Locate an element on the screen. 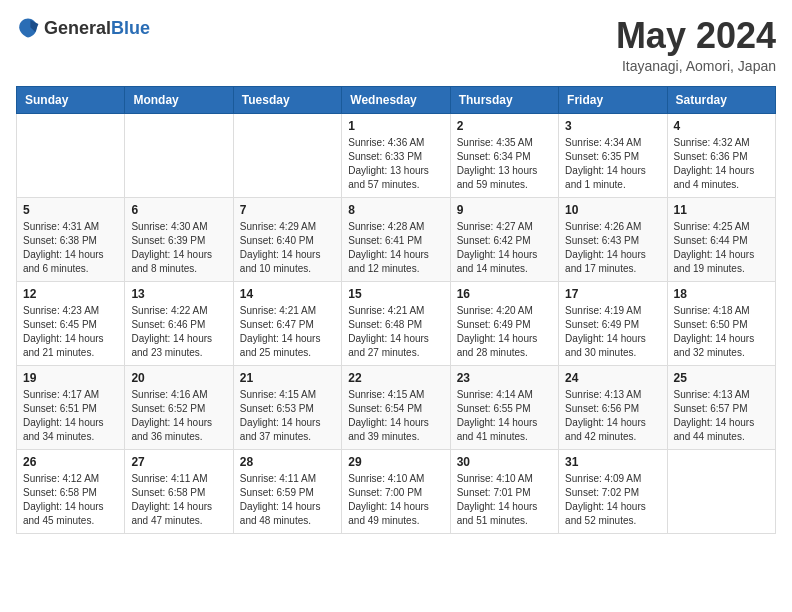 This screenshot has width=792, height=612. calendar-cell: 2Sunrise: 4:35 AM Sunset: 6:34 PM Daylig… is located at coordinates (504, 155).